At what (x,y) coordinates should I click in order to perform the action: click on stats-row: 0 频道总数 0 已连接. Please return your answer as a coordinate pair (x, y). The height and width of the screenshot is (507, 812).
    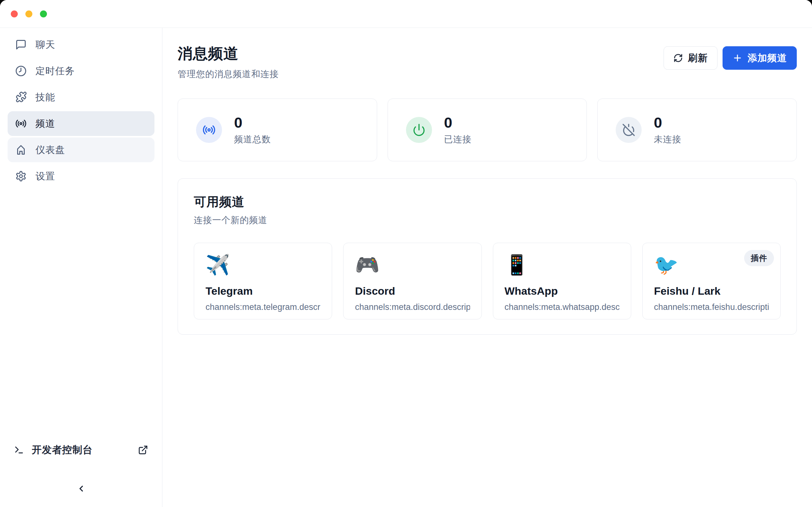
    Looking at the image, I should click on (487, 130).